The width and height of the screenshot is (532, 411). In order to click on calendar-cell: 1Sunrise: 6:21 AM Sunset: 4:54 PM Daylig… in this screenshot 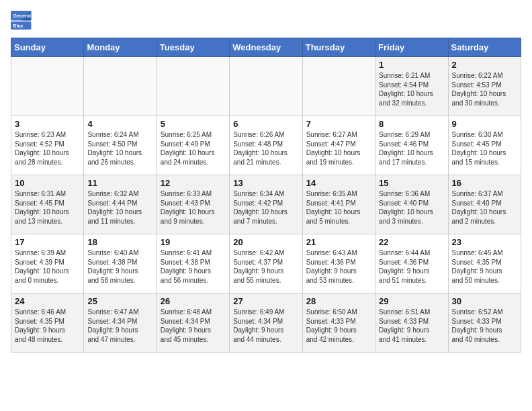, I will do `click(412, 87)`.